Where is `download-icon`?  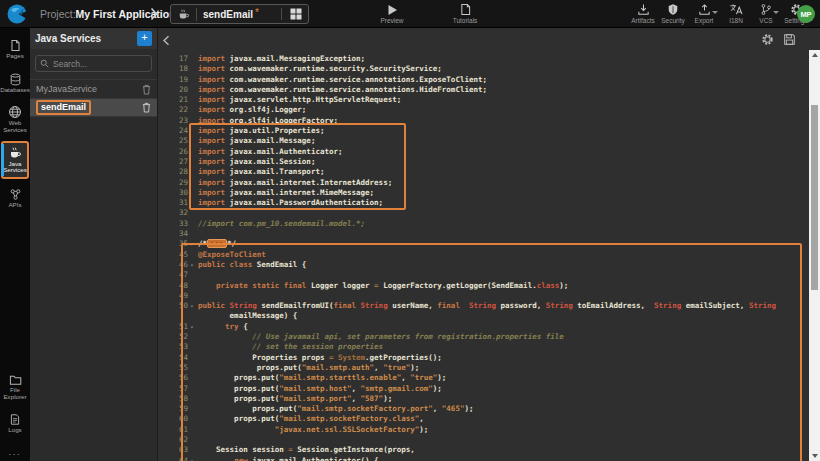
download-icon is located at coordinates (644, 10).